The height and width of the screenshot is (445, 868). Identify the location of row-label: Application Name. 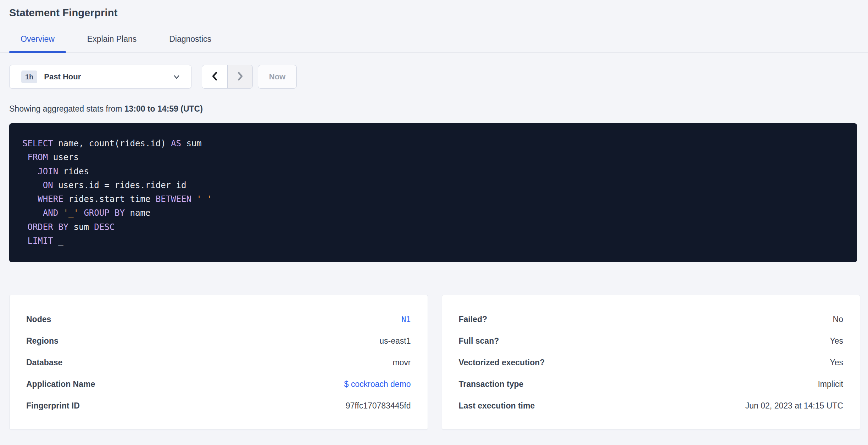
(61, 384).